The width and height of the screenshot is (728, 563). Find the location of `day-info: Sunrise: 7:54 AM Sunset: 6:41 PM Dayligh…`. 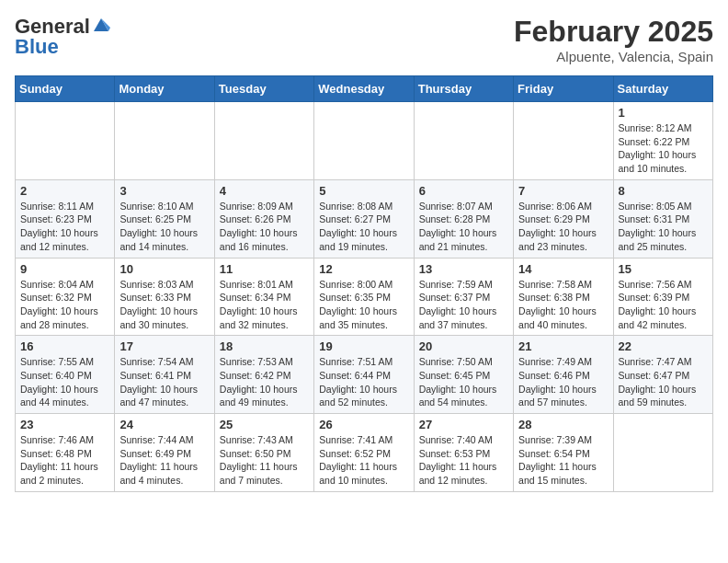

day-info: Sunrise: 7:54 AM Sunset: 6:41 PM Dayligh… is located at coordinates (164, 383).